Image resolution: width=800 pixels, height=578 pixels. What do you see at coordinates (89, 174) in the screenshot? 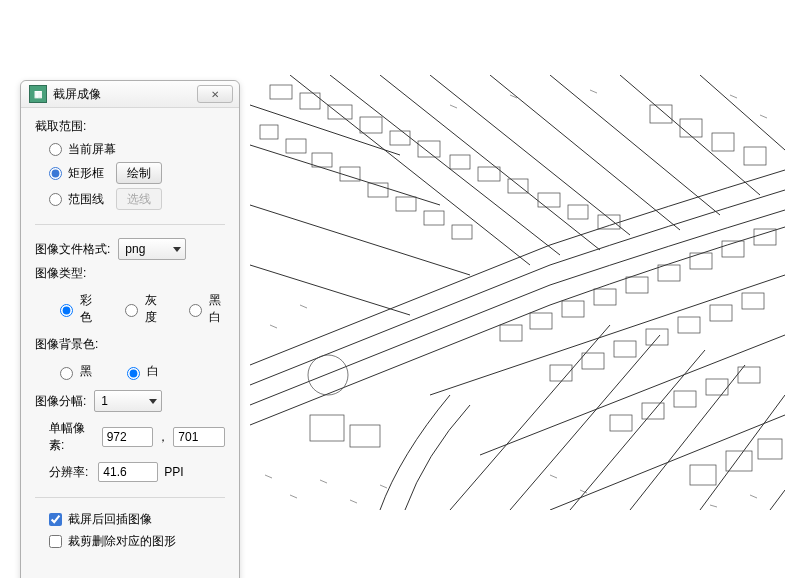
I see `radio-rect-box-label: 矩形框` at bounding box center [89, 174].